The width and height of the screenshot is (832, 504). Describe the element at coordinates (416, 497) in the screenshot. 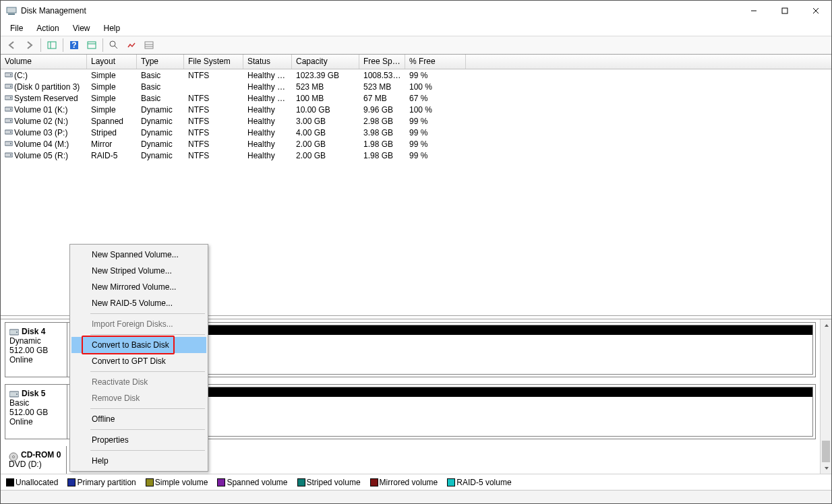

I see `status-bar` at that location.